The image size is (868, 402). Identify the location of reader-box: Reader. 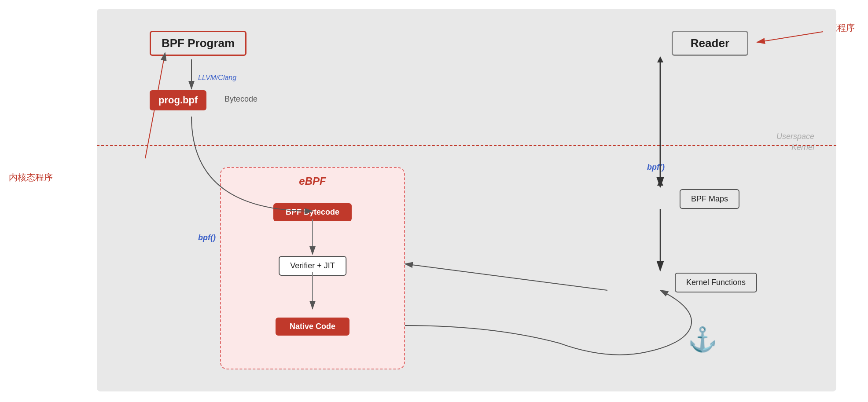
(710, 43).